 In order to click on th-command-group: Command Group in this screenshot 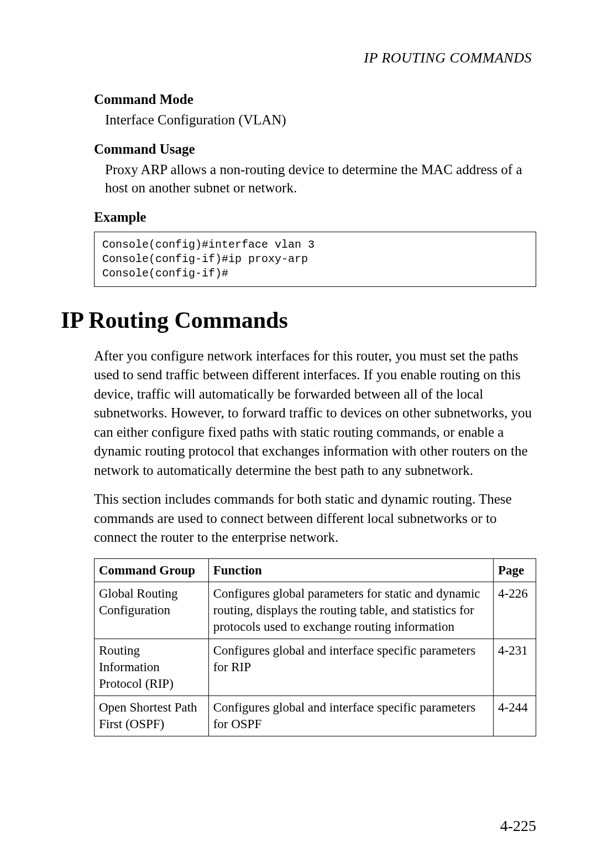, I will do `click(151, 571)`.